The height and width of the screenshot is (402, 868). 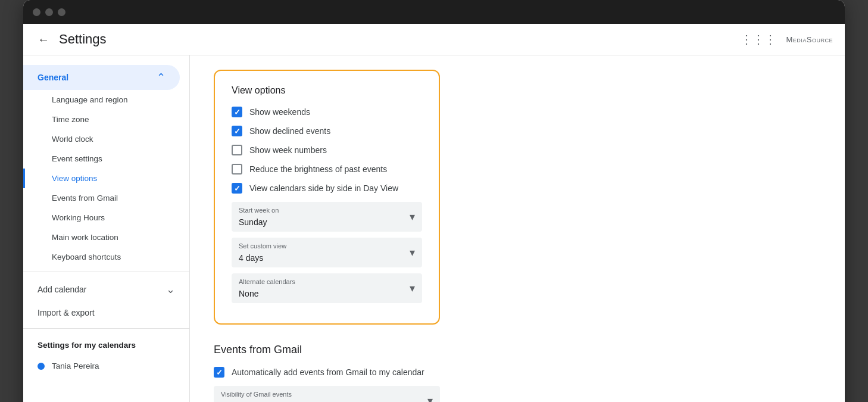 What do you see at coordinates (101, 198) in the screenshot?
I see `sidebar-item-gmailevents: Events from Gmail` at bounding box center [101, 198].